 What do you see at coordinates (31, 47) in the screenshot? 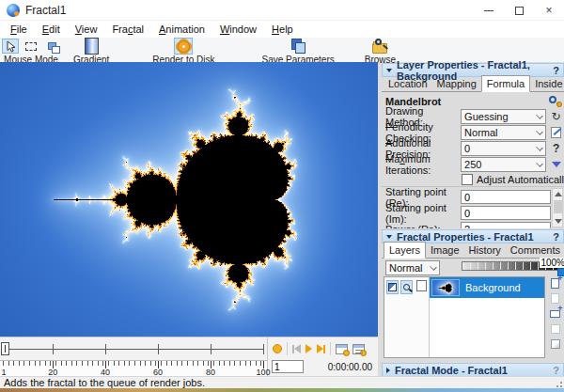
I see `select-mode-icon` at bounding box center [31, 47].